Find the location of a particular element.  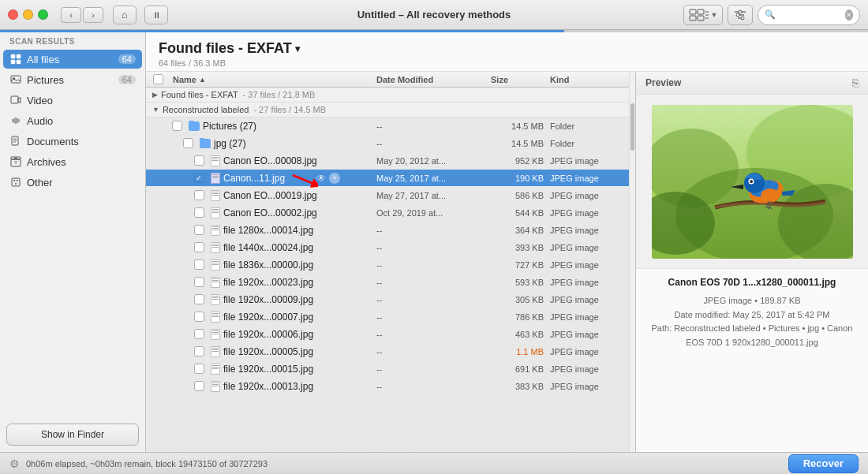

list-item: file 1920x...00007.jpg -- 786 KB JPEG im… is located at coordinates (387, 317).